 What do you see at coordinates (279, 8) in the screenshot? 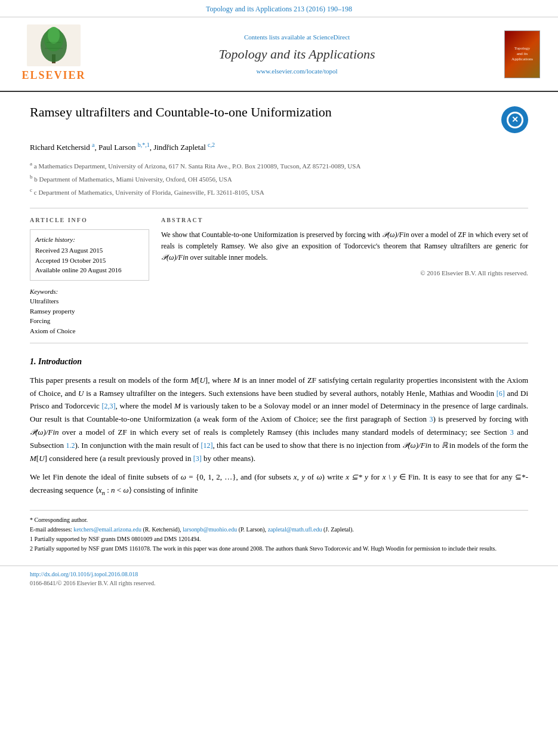
I see `journal-citation-banner: Topology and its Applications 213 (2016)…` at bounding box center [279, 8].